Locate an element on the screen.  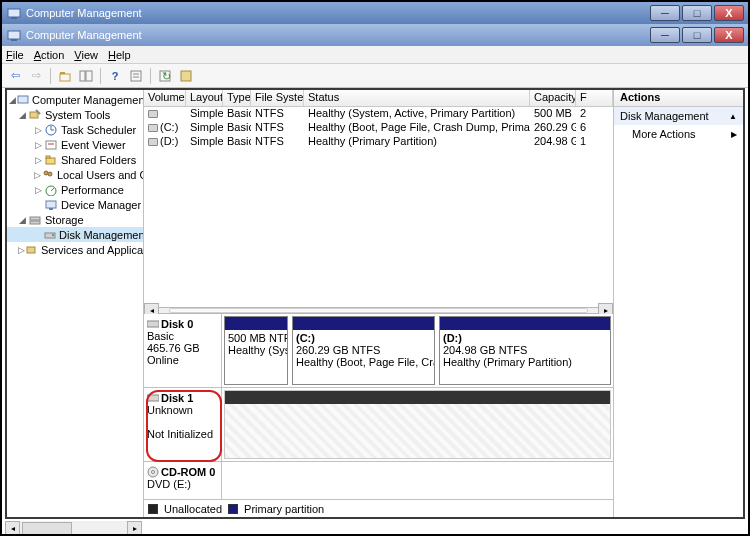
menu-action: Action is located at coordinates (50, 55).